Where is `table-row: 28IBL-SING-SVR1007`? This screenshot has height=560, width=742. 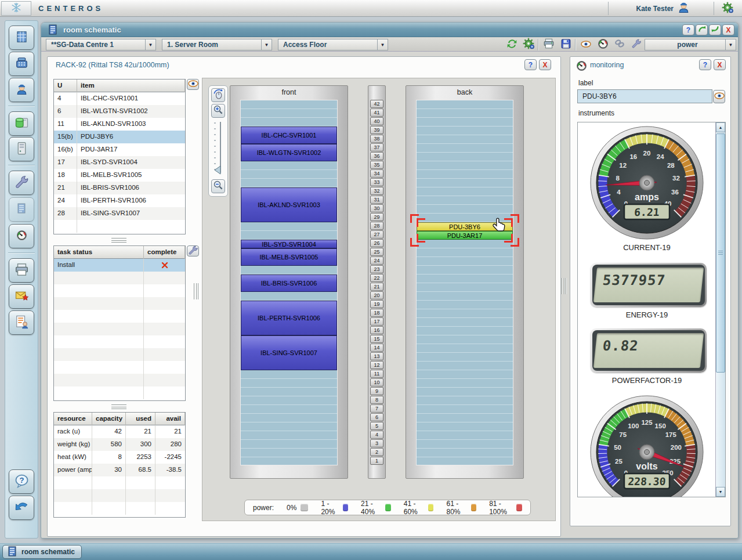 table-row: 28IBL-SING-SVR1007 is located at coordinates (120, 214).